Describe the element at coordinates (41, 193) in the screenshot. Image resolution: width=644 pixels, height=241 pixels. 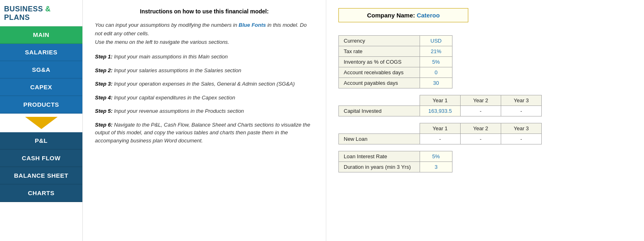
I see `sidebar-item-charts: CHARTS` at that location.